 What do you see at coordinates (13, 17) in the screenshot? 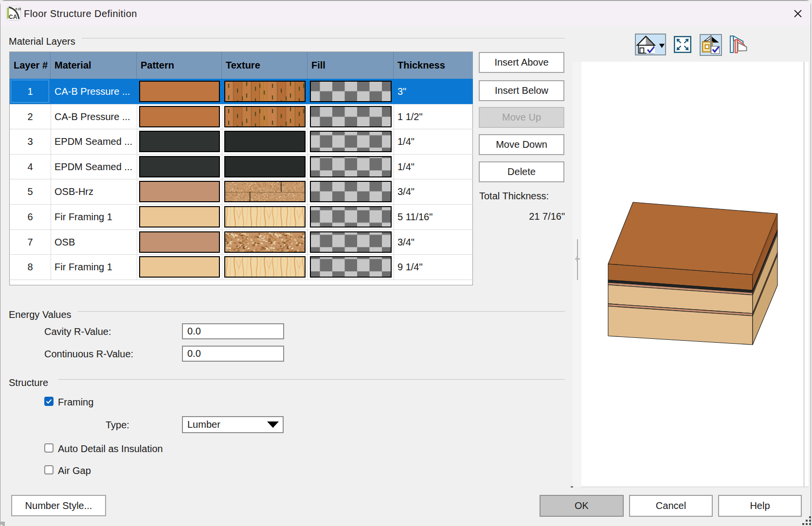
I see `svg-text: CA` at bounding box center [13, 17].